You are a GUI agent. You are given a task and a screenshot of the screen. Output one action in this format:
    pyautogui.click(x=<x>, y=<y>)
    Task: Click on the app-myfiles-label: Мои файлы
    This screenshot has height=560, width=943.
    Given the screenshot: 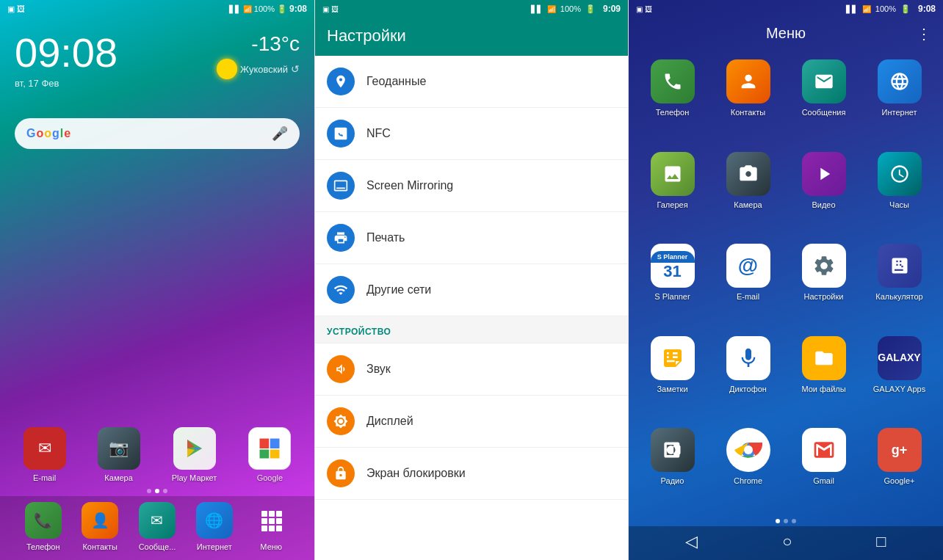 What is the action you would take?
    pyautogui.click(x=823, y=389)
    